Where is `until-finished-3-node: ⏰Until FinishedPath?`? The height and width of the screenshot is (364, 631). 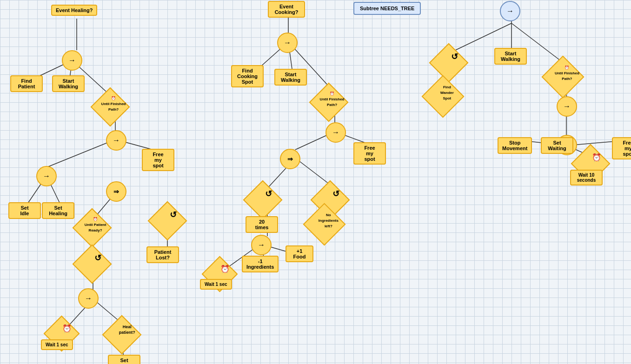
until-finished-3-node: ⏰Until FinishedPath? is located at coordinates (563, 77).